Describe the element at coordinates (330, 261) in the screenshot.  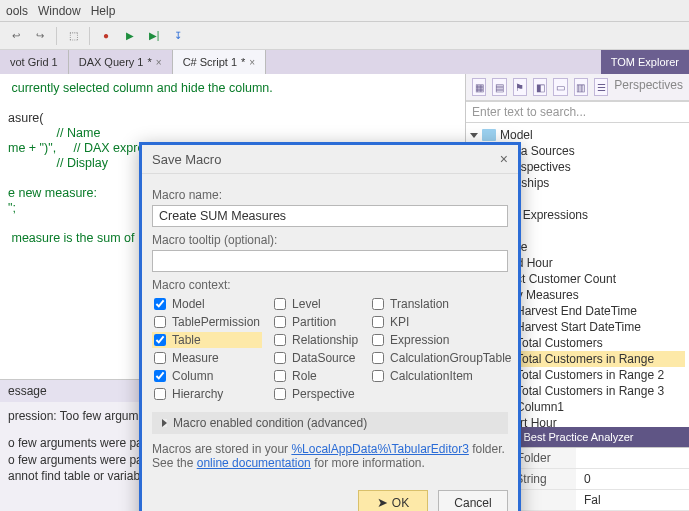
I see `macro-tooltip-input` at that location.